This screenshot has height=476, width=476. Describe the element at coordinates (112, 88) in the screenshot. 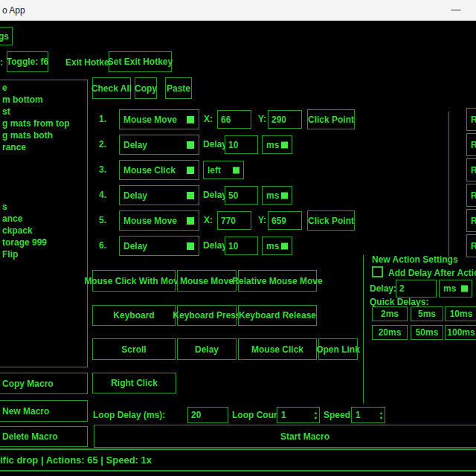

I see `check-all-button: Check All` at that location.